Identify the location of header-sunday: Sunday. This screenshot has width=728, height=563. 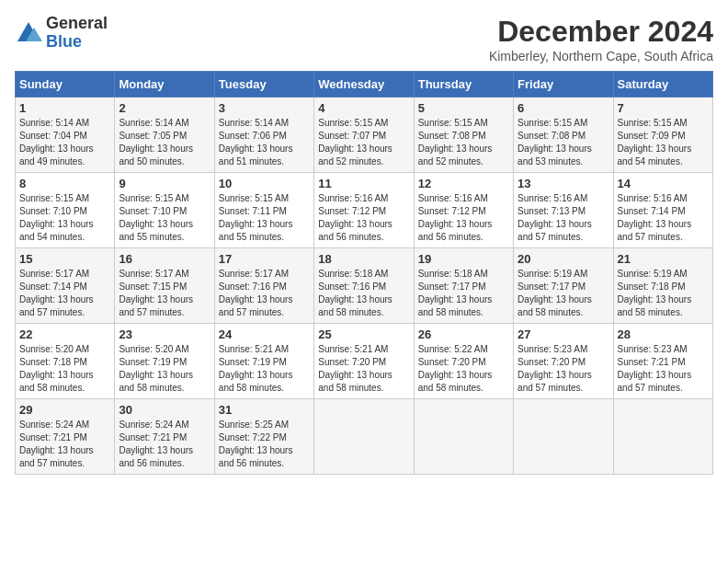
(65, 85).